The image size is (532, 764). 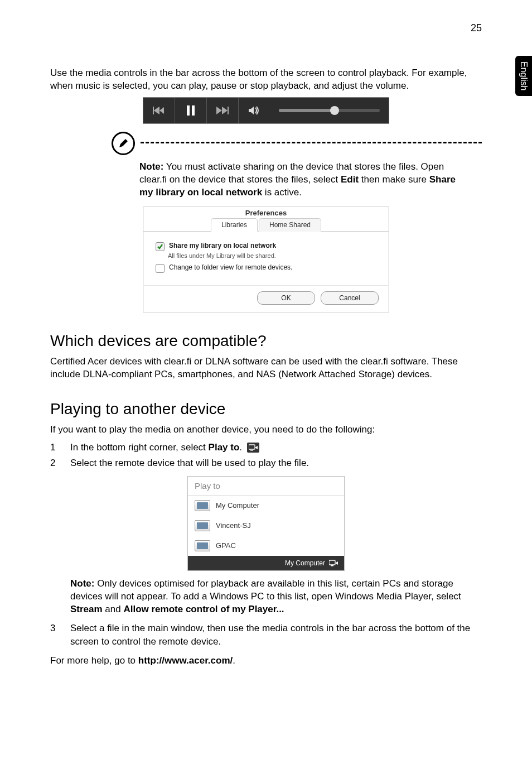 I want to click on heading-playing: Playing to another device, so click(x=266, y=409).